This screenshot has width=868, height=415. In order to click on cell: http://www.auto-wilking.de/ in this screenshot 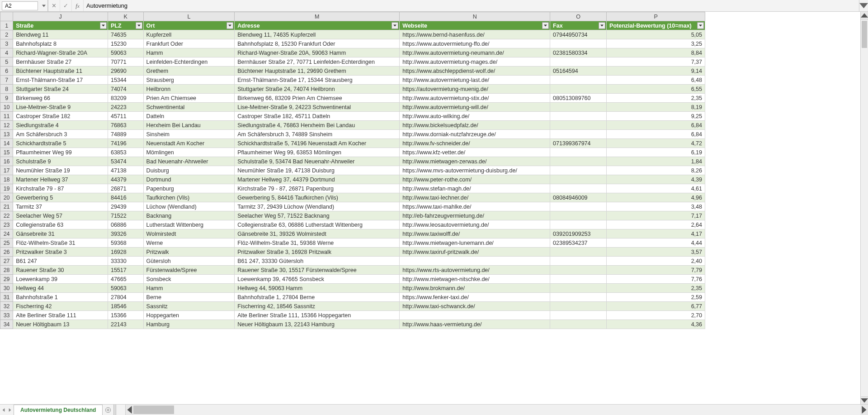, I will do `click(475, 116)`.